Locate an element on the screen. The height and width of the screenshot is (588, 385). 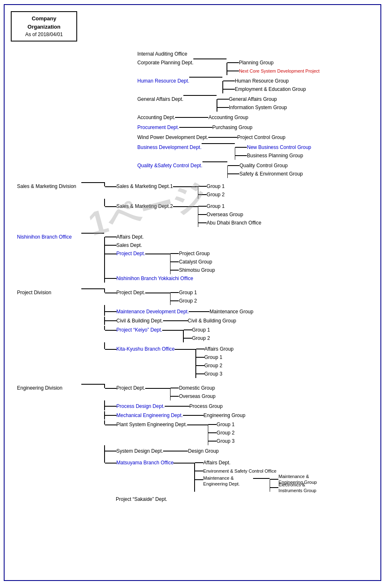
mat-maint-inner: Maintenance & Engineering Dept. Maintena… is located at coordinates (266, 483).